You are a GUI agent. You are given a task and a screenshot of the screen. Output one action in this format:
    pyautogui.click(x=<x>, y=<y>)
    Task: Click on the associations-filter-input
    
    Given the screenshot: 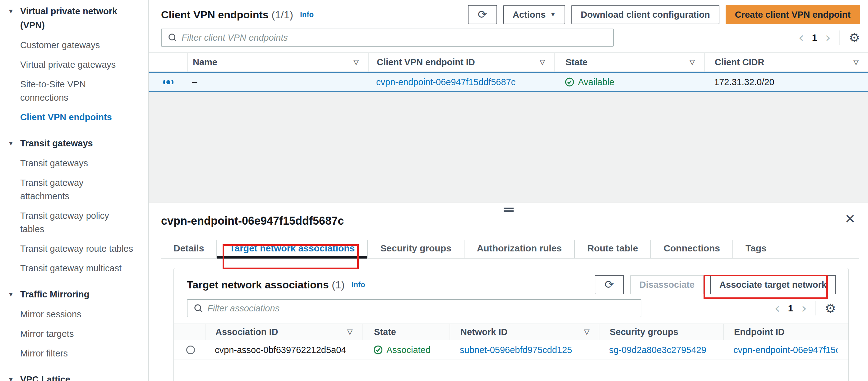 What is the action you would take?
    pyautogui.click(x=421, y=309)
    